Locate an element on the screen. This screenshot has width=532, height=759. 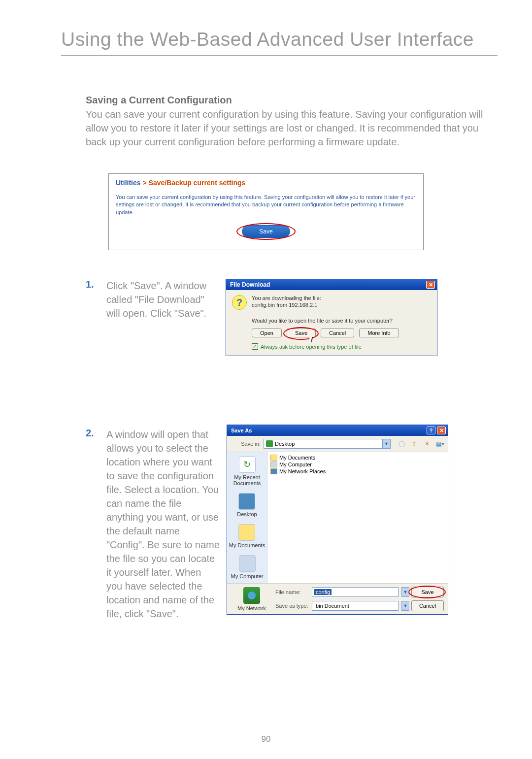
place-mycomp-label: My Computer is located at coordinates (247, 576).